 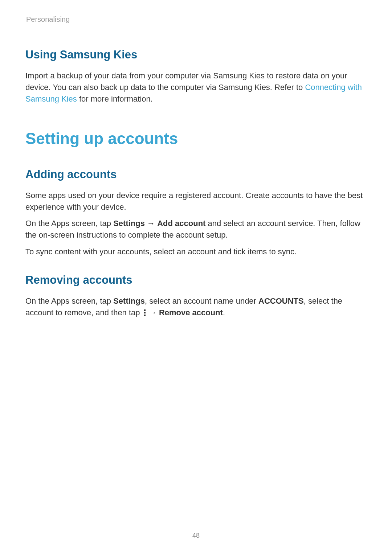 I want to click on text: for more information., so click(x=115, y=99).